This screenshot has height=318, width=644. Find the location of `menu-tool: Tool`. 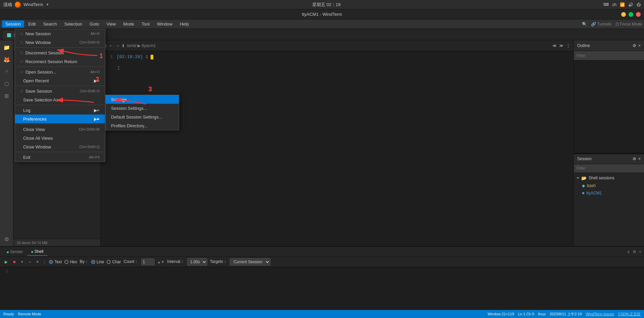

menu-tool: Tool is located at coordinates (146, 24).